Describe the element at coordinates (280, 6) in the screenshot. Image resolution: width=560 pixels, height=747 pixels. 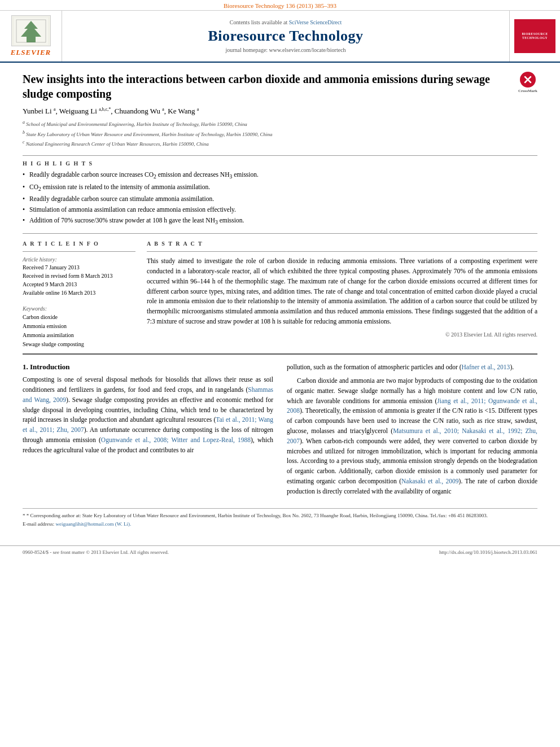
I see `journal-reference: Bioresource Technology 136 (2013) 385–39…` at that location.